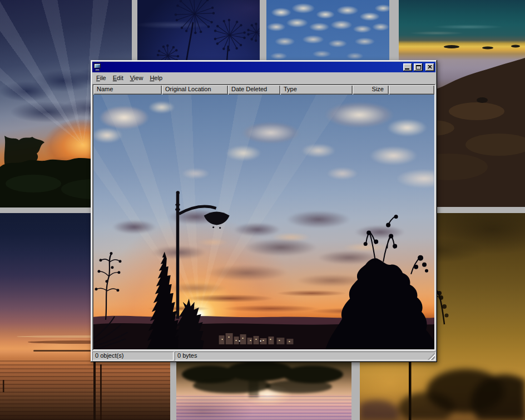  I want to click on column-header-size: Size, so click(370, 90).